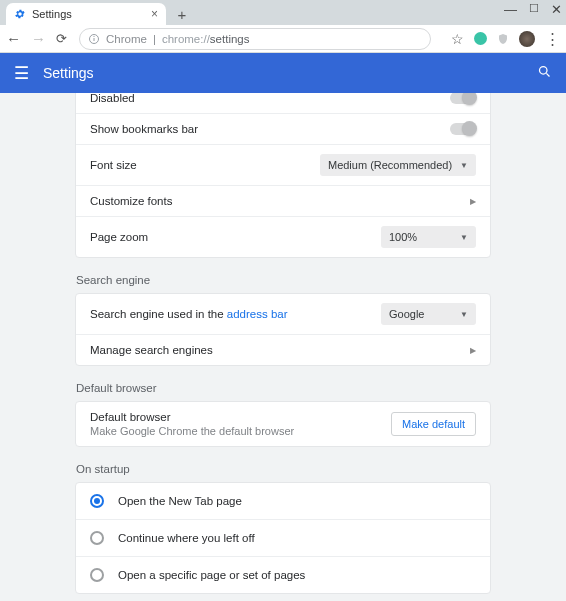 This screenshot has height=601, width=566. I want to click on minimize-button: —, so click(510, 10).